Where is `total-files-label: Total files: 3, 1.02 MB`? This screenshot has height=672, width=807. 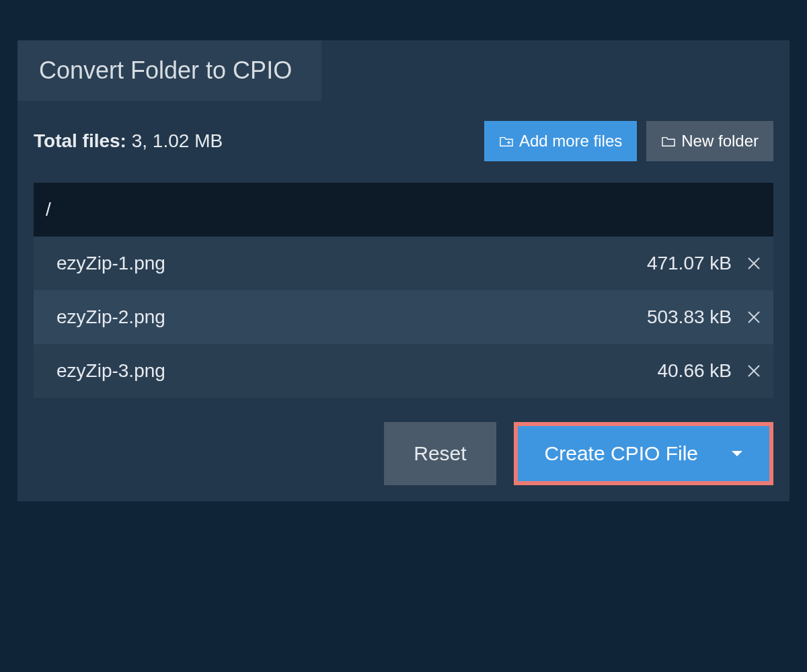 total-files-label: Total files: 3, 1.02 MB is located at coordinates (128, 141).